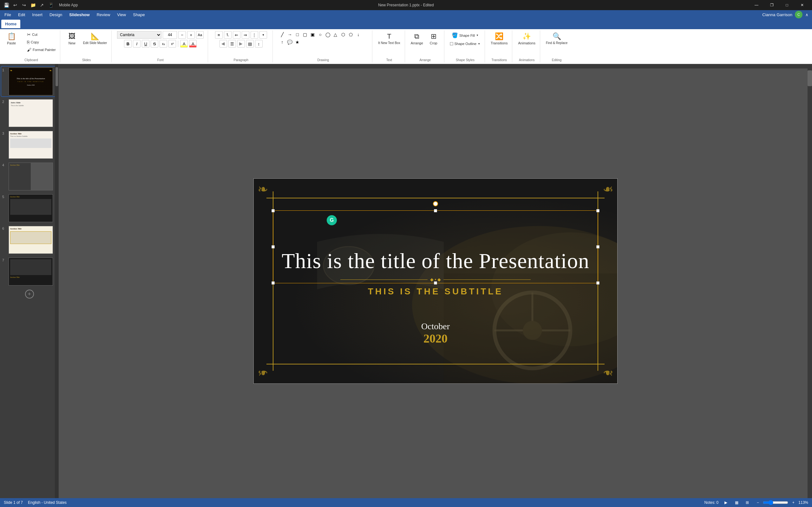  Describe the element at coordinates (787, 5) in the screenshot. I see `maximize-button: □` at that location.